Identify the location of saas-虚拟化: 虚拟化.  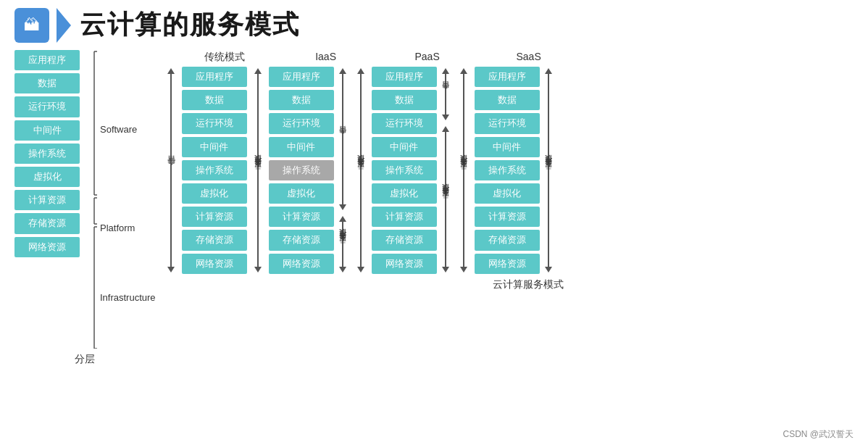
(507, 194).